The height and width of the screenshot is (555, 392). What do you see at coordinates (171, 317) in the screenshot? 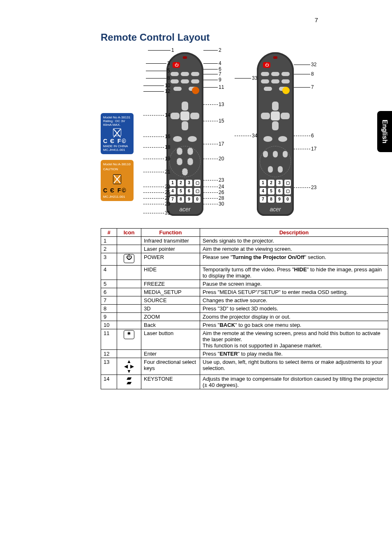
I see `row-fn: ZOOM` at bounding box center [171, 317].